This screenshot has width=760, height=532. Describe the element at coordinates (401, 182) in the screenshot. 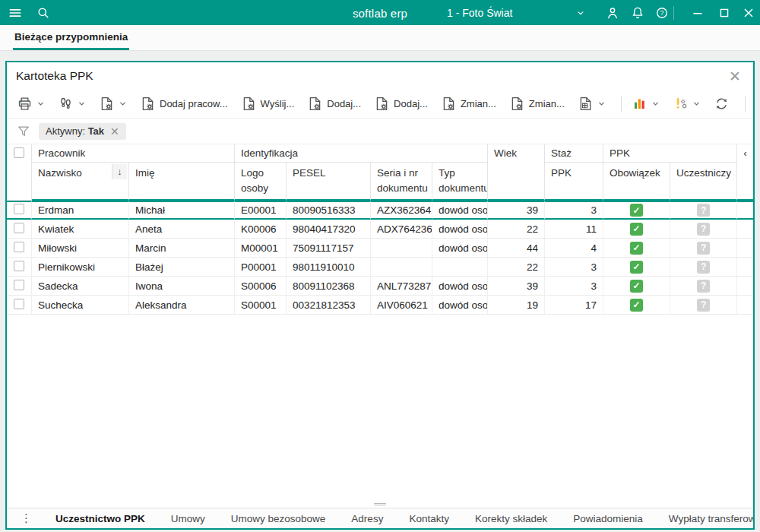

I see `column-header-seria: Seria i nr dokumentu` at that location.